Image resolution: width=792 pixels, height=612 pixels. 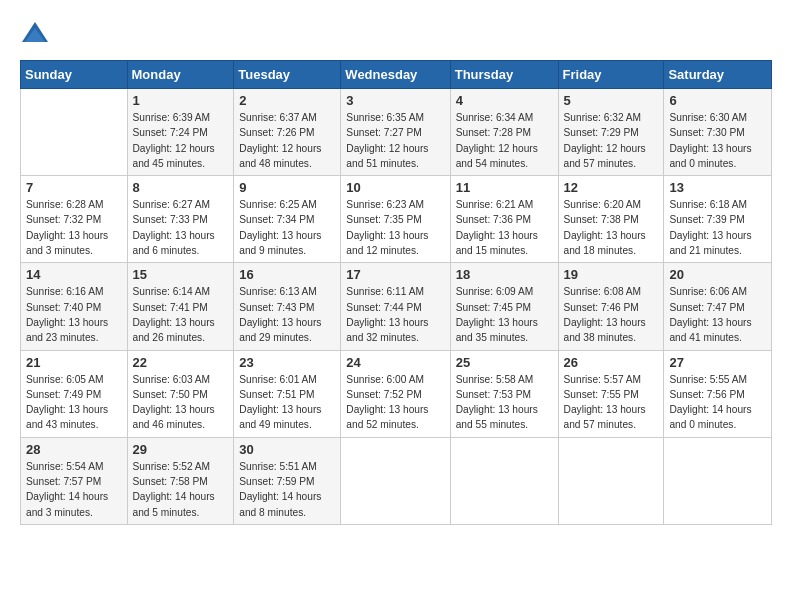 I want to click on day-number: 15, so click(x=181, y=274).